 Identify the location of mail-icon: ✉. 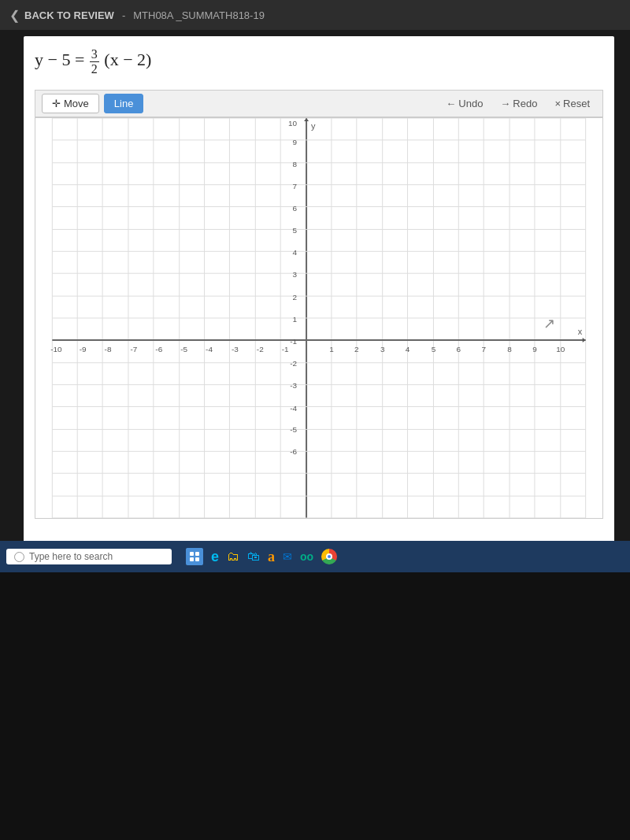
(287, 557).